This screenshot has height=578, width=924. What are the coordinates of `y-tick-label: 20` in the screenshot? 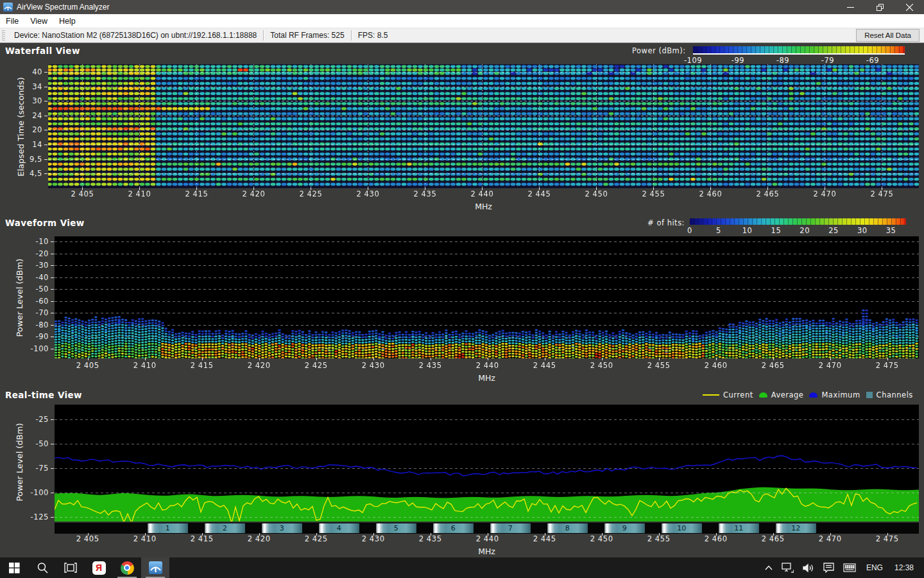 It's located at (27, 130).